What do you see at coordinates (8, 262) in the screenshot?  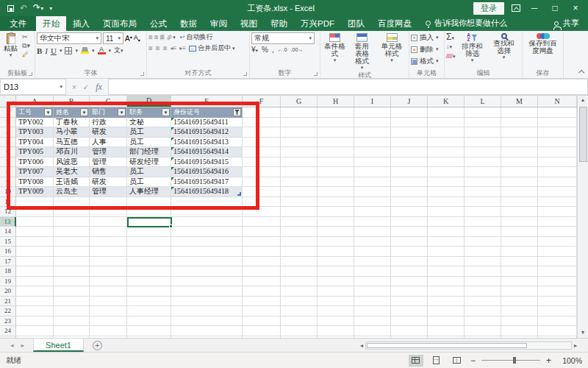 I see `row-header-17: 17` at bounding box center [8, 262].